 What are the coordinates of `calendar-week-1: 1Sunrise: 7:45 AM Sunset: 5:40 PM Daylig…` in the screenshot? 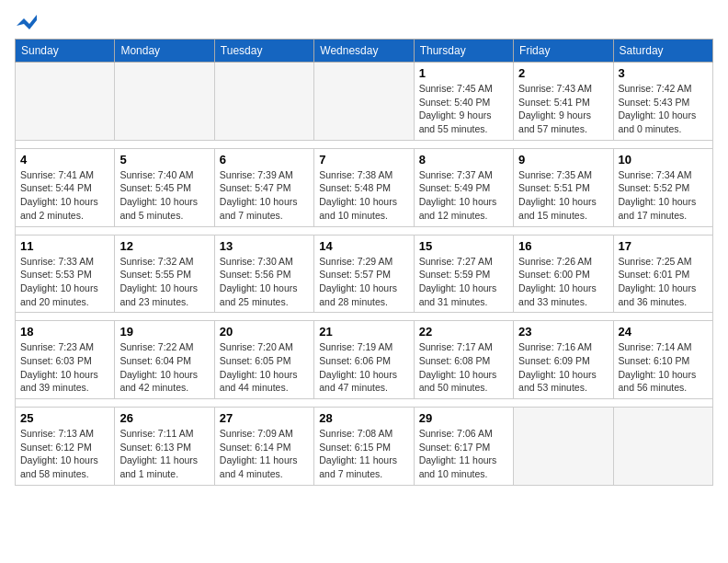 It's located at (364, 101).